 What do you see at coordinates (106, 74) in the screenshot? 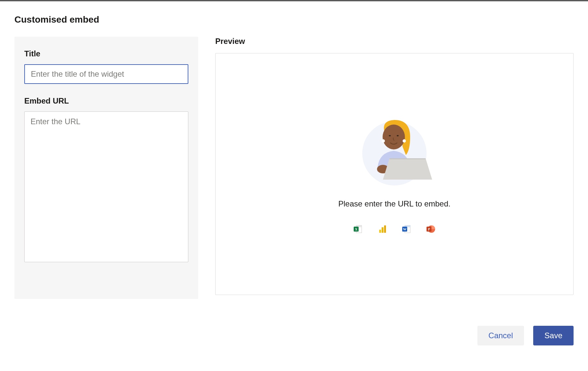
I see `title-input` at bounding box center [106, 74].